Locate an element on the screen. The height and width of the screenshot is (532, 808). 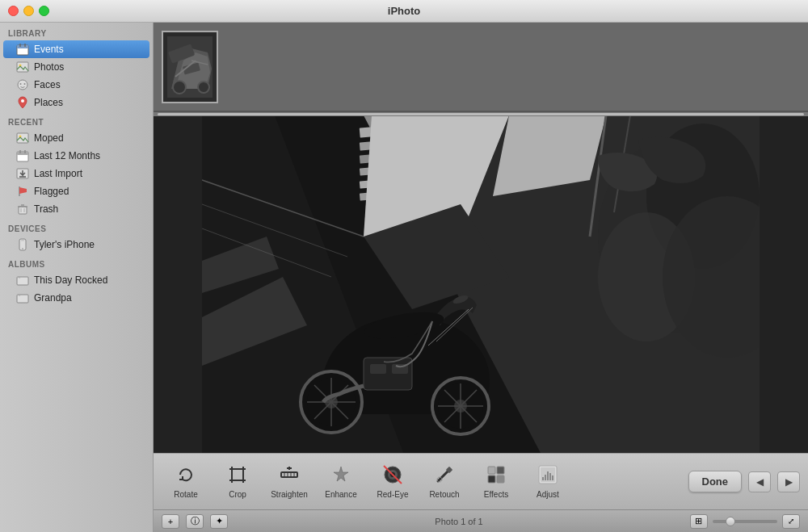
sidebar-item-photos: Photos is located at coordinates (76, 67).